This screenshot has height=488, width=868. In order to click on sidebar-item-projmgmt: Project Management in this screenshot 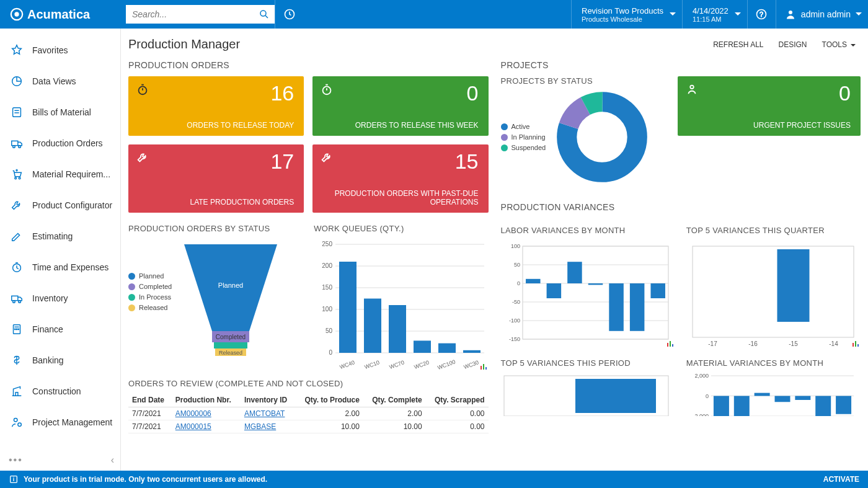, I will do `click(60, 422)`.